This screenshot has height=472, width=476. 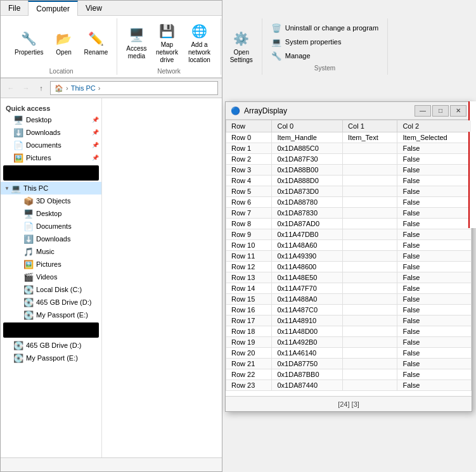 What do you see at coordinates (51, 201) in the screenshot?
I see `sidebar-item-3d-objects: 📦 3D Objects` at bounding box center [51, 201].